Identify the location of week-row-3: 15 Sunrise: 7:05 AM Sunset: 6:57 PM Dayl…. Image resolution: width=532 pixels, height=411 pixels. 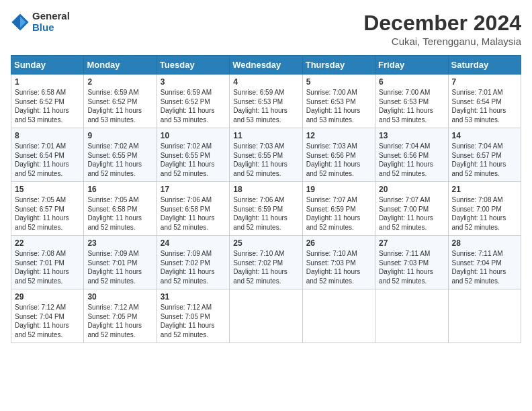
(266, 209).